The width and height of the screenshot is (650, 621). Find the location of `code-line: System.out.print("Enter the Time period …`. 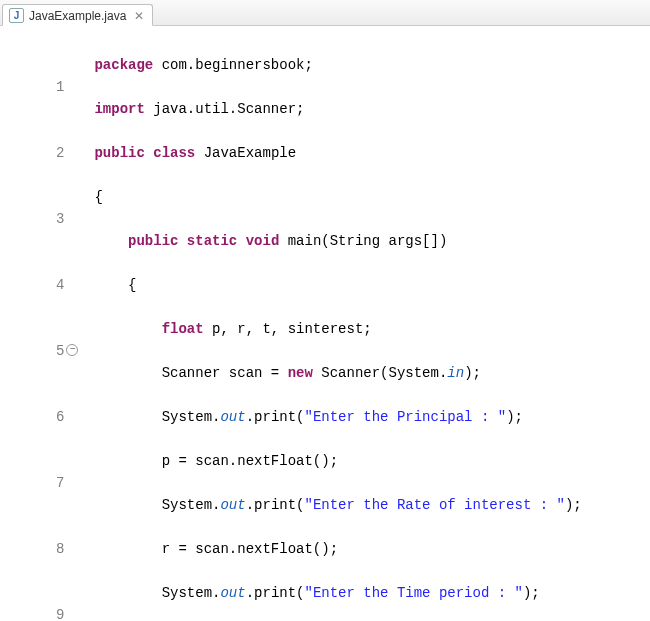

code-line: System.out.print("Enter the Time period … is located at coordinates (346, 593).